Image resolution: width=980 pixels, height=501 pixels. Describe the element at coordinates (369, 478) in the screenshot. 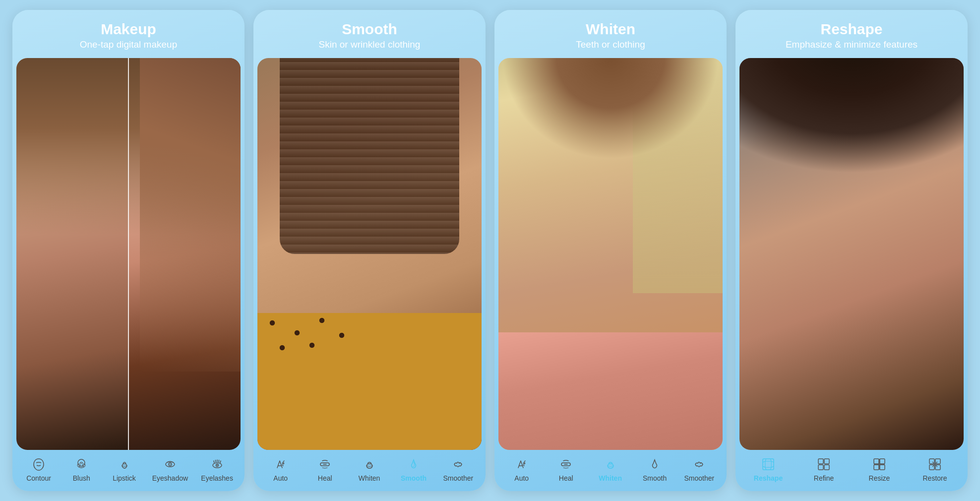

I see `whiten-s-label: Whiten` at that location.